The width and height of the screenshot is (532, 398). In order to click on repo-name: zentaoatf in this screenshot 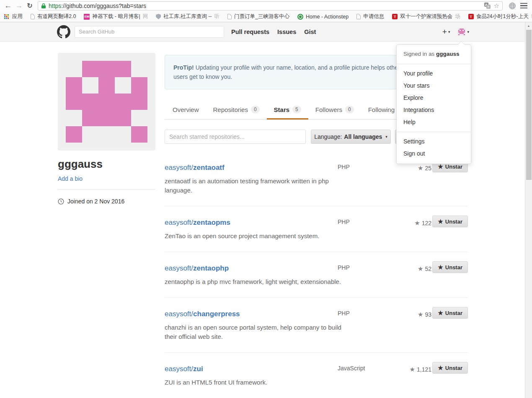, I will do `click(209, 168)`.